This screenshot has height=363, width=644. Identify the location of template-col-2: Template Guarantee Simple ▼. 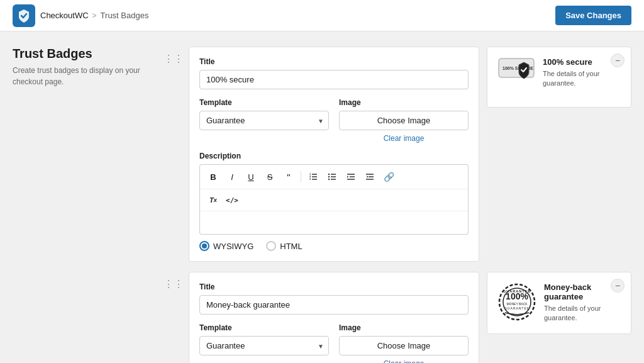
(264, 343).